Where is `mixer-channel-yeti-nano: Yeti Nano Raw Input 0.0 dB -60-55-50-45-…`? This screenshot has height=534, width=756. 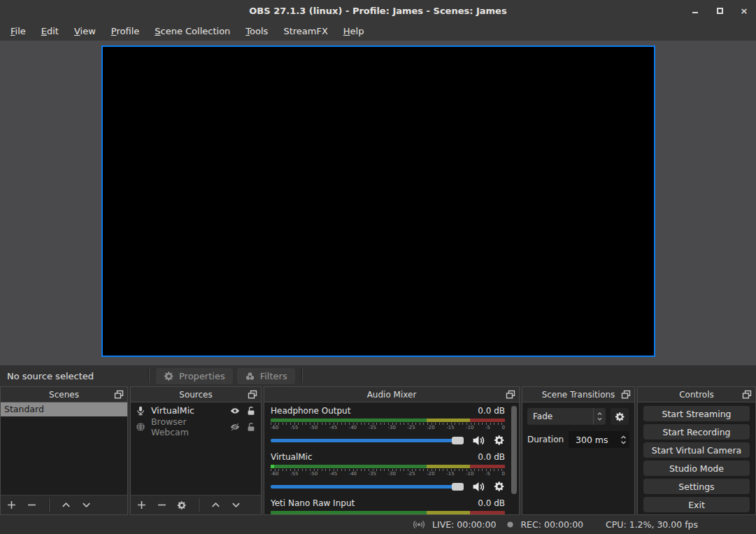
mixer-channel-yeti-nano: Yeti Nano Raw Input 0.0 dB -60-55-50-45-… is located at coordinates (387, 507).